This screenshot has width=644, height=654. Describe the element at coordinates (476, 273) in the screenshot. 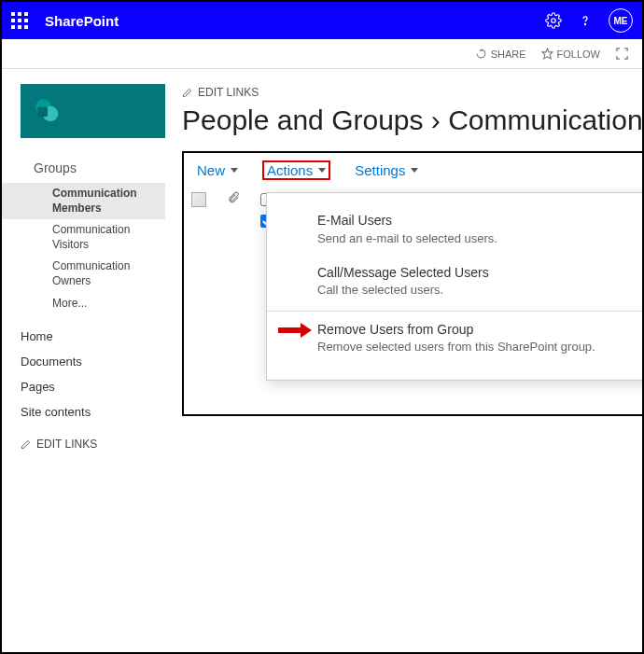

I see `dd-title: Call/Message Selected Users` at that location.